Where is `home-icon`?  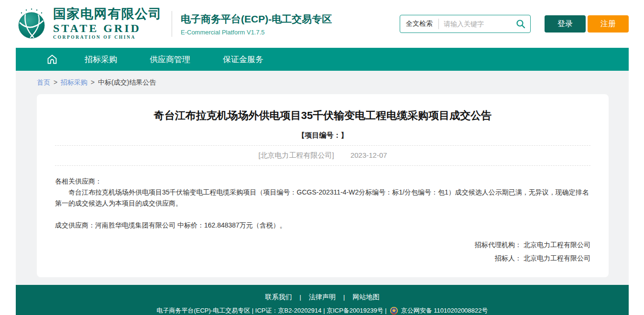 home-icon is located at coordinates (52, 59).